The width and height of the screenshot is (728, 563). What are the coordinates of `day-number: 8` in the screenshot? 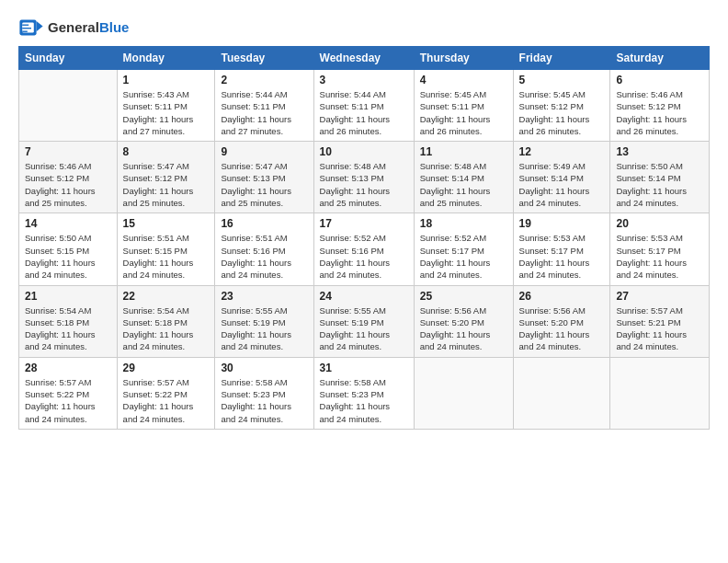 It's located at (166, 152).